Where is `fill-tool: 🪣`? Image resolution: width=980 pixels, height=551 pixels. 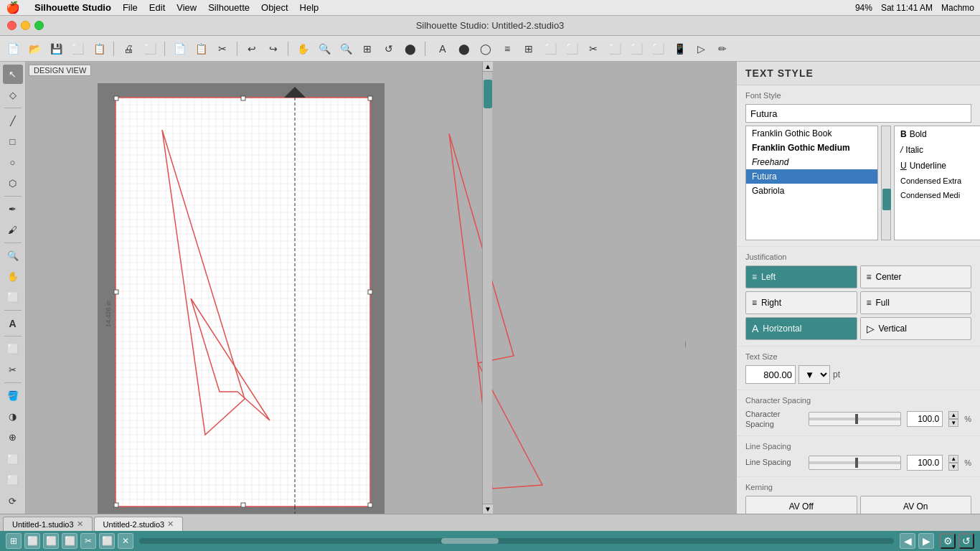
fill-tool: 🪣 is located at coordinates (13, 396).